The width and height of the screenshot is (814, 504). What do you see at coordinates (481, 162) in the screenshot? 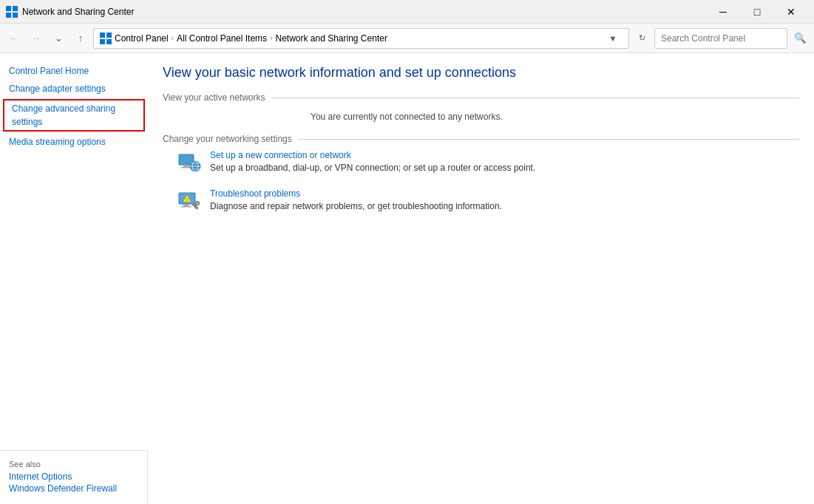
I see `new-connection-option: Set up a new connection or network Set u…` at bounding box center [481, 162].